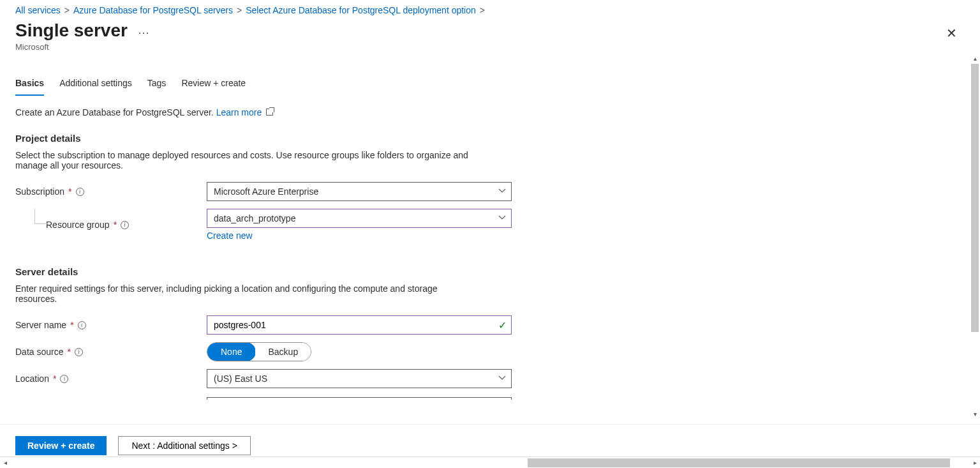 This screenshot has height=468, width=980. What do you see at coordinates (975, 59) in the screenshot?
I see `scroll-up-icon: ▴` at bounding box center [975, 59].